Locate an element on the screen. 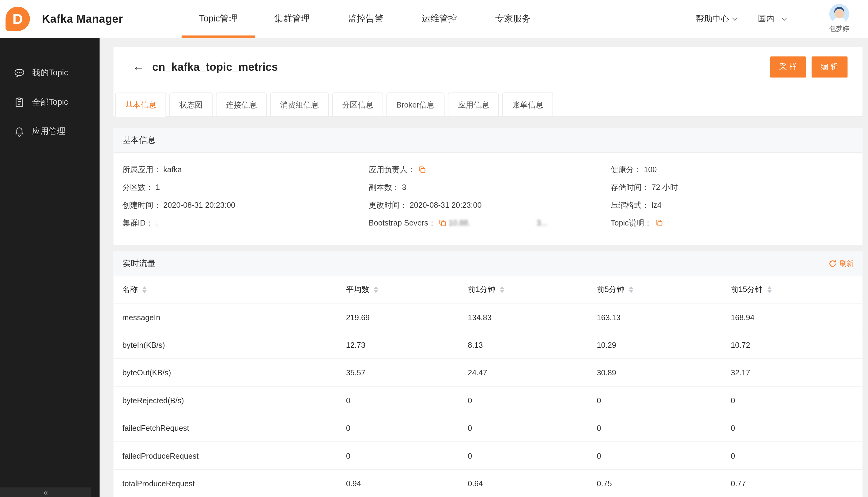 The width and height of the screenshot is (868, 497). user-menu: 包梦婷 is located at coordinates (839, 19).